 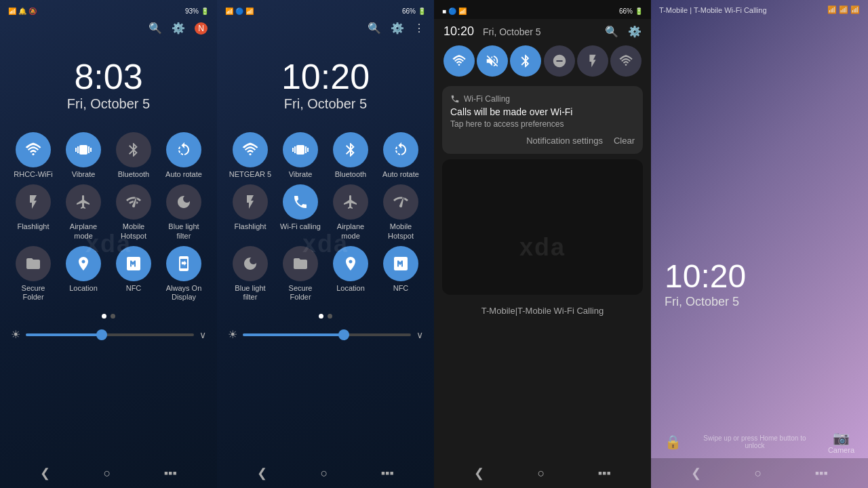 I want to click on recent-button-3: ▪▪▪, so click(x=605, y=473).